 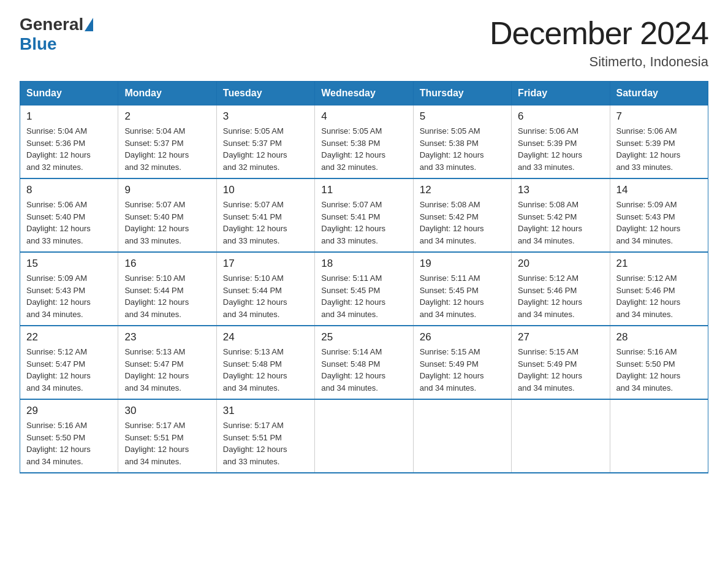 I want to click on day-number: 4, so click(x=364, y=117).